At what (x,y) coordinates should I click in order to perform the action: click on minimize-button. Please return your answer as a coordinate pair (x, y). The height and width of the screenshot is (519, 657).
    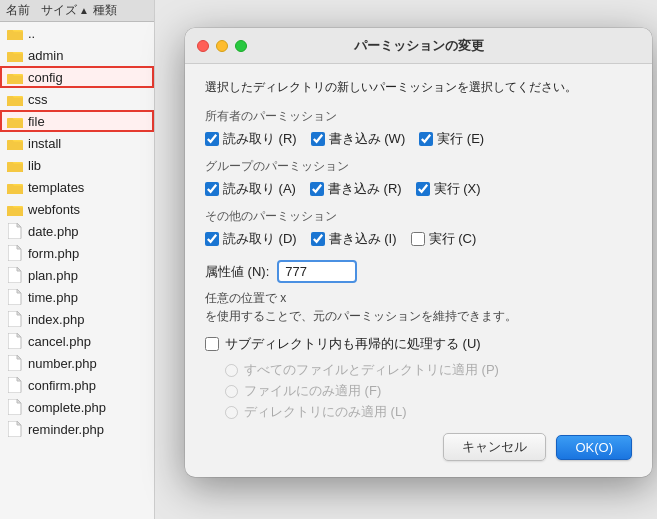
    Looking at the image, I should click on (222, 46).